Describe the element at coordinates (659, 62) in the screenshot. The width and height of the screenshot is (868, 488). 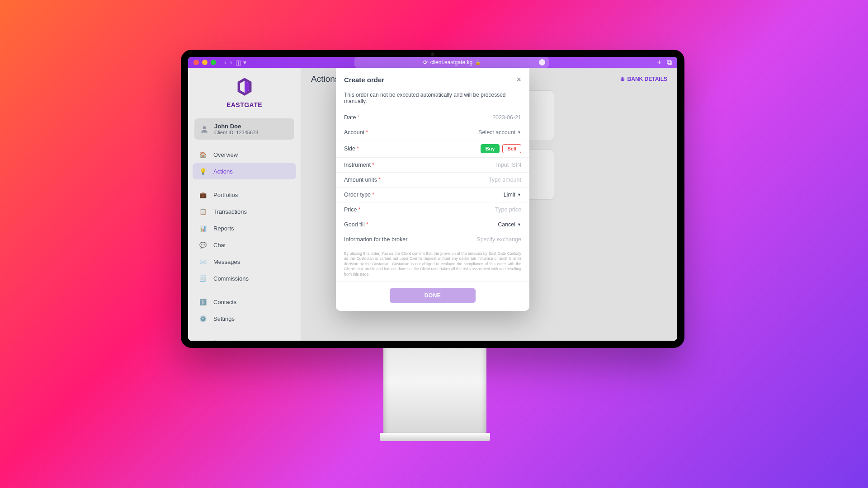
I see `new-tab-icon: +` at that location.